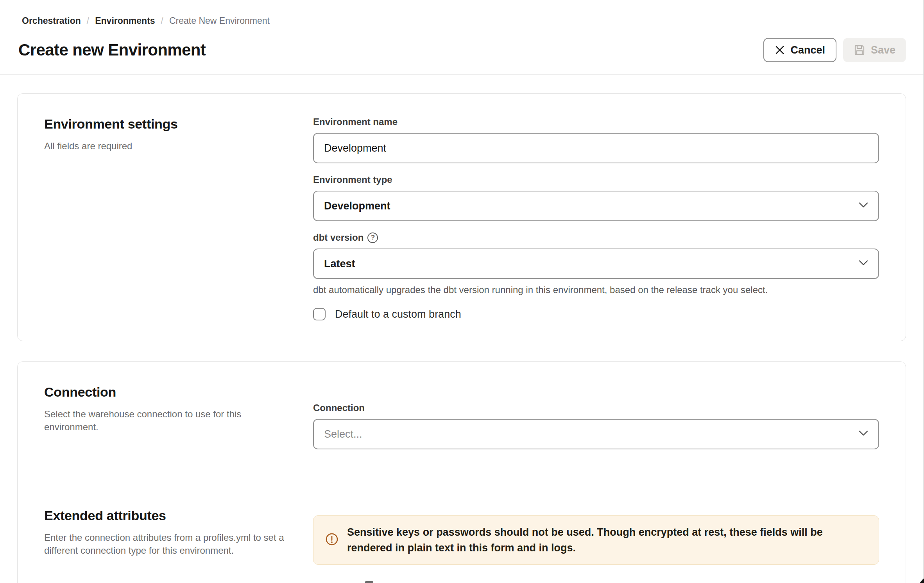  What do you see at coordinates (220, 21) in the screenshot?
I see `breadcrumb-current: Create New Environment` at bounding box center [220, 21].